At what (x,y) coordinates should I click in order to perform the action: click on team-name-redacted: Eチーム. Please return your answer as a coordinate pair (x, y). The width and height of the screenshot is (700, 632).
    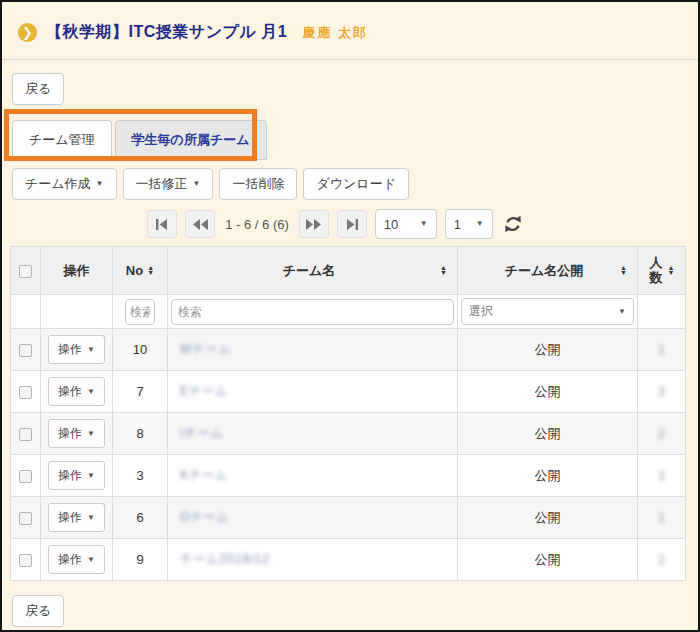
    Looking at the image, I should click on (204, 391).